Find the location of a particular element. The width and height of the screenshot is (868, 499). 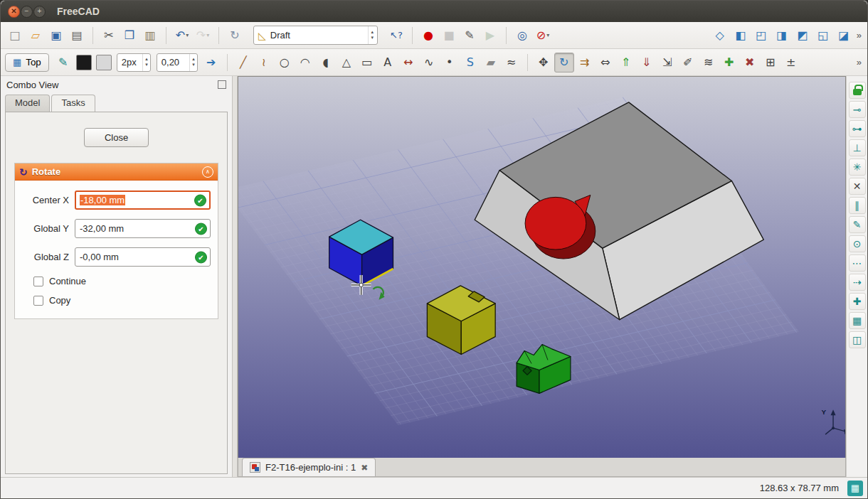

draft-add-point-button: ✚ is located at coordinates (729, 63).